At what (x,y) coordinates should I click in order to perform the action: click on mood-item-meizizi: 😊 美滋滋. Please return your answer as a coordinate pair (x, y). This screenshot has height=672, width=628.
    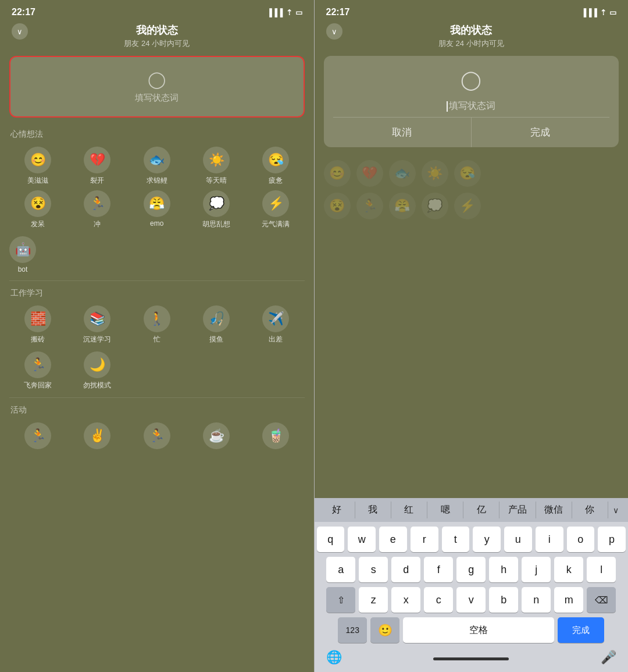
    Looking at the image, I should click on (38, 166).